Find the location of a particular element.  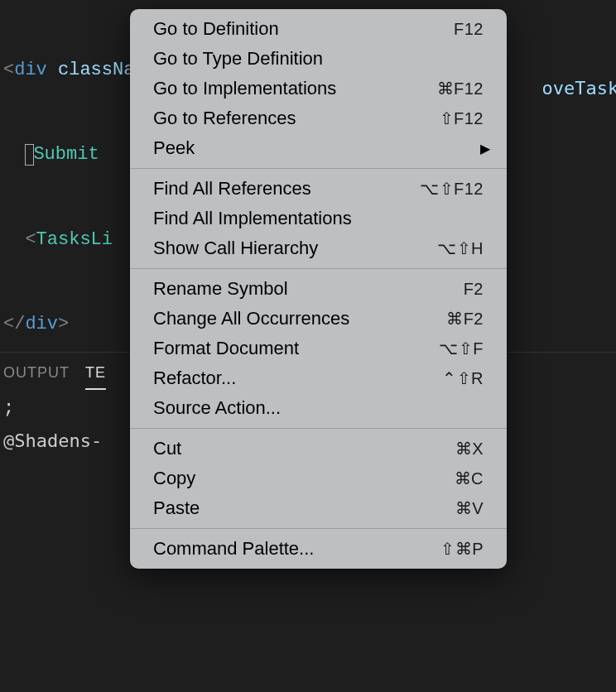

menu-peek: Peek ▶ is located at coordinates (318, 148).